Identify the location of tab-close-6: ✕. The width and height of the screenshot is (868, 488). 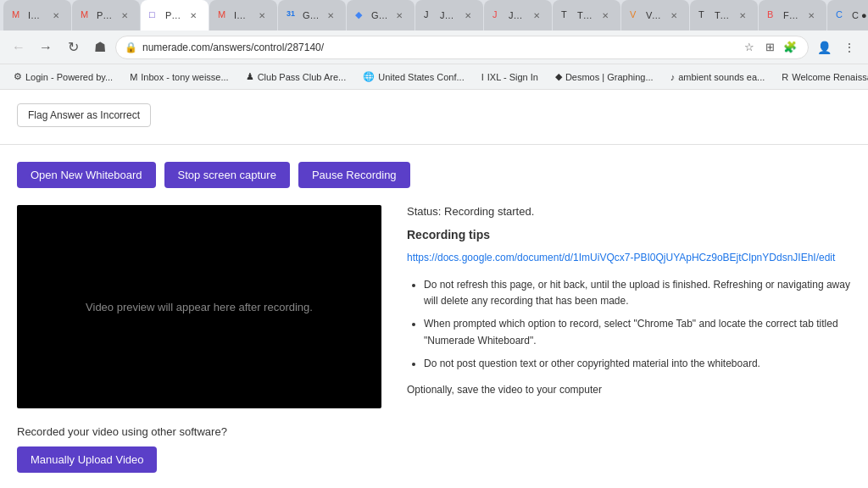
(399, 15).